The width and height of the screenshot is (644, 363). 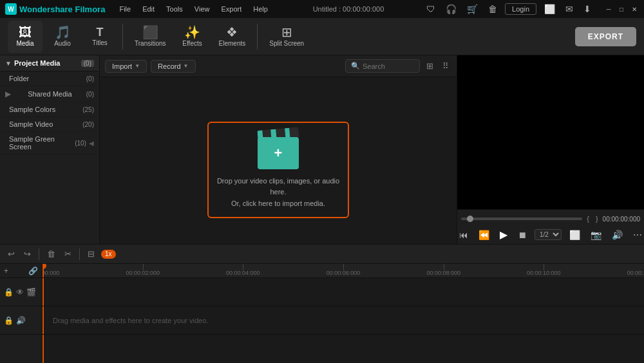 What do you see at coordinates (287, 44) in the screenshot?
I see `tool-split-screen-label: Split Screen` at bounding box center [287, 44].